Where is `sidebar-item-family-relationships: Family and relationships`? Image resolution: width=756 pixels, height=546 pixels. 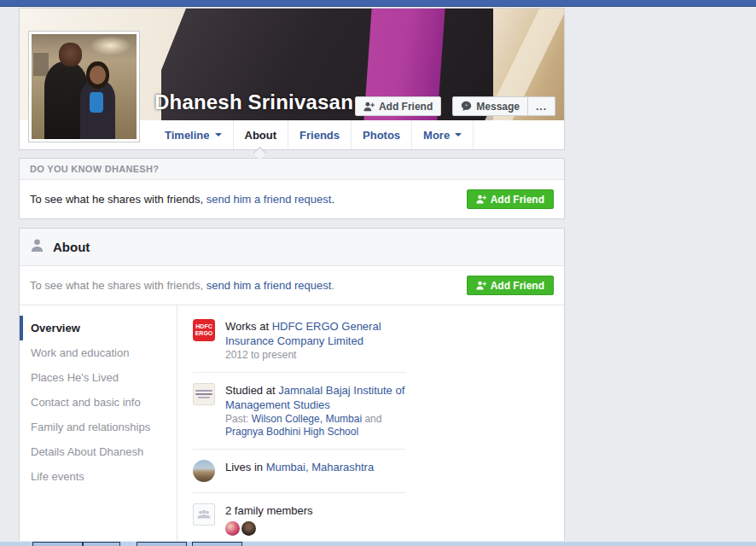
sidebar-item-family-relationships: Family and relationships is located at coordinates (98, 427).